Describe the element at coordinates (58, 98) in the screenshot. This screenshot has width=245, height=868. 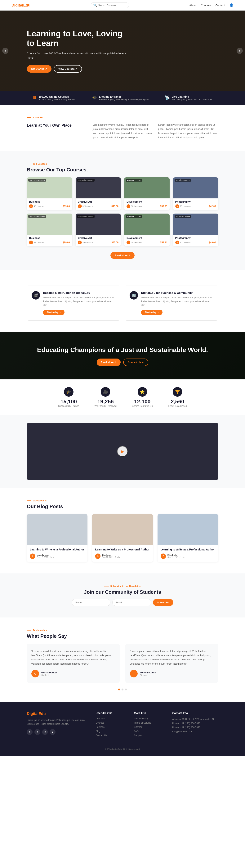
I see `stat-text-1: 100,000 Online Courses Focus is having t…` at that location.